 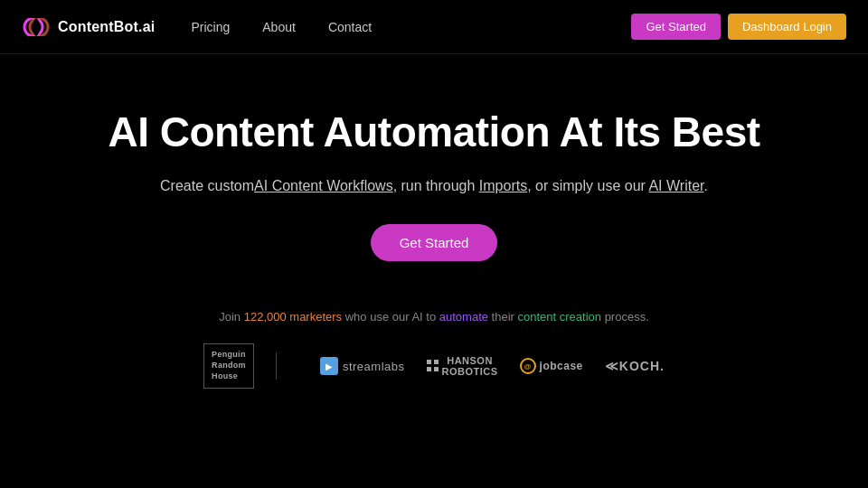 What do you see at coordinates (391, 316) in the screenshot?
I see `sp-mid: who use our AI to` at bounding box center [391, 316].